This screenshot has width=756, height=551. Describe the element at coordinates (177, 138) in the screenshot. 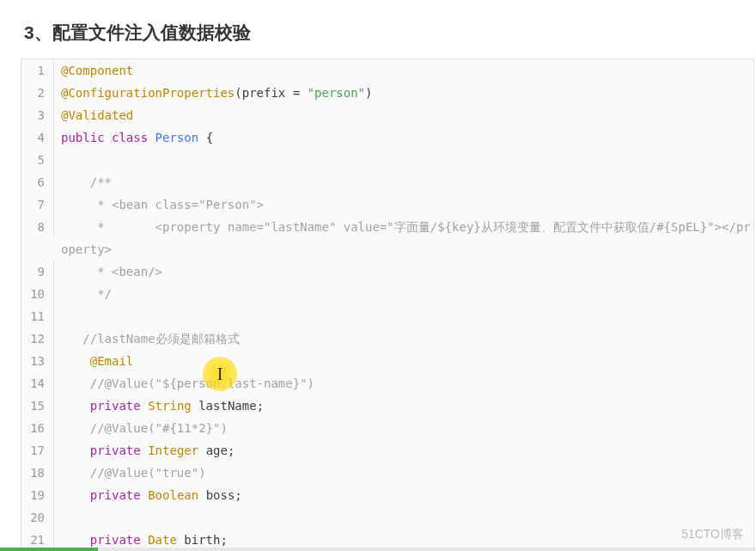

I see `code-token: Person` at that location.